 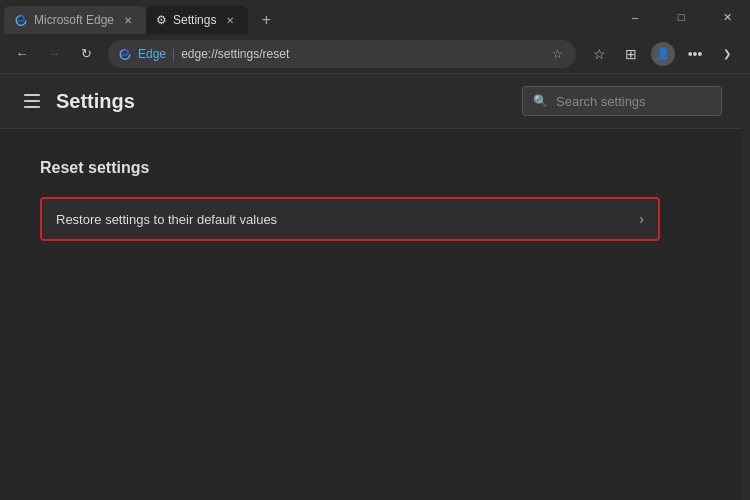 I want to click on forward-button: →, so click(x=54, y=54).